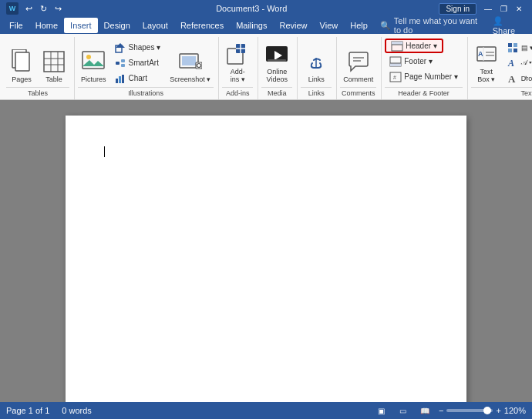 This screenshot has width=532, height=419. Describe the element at coordinates (237, 62) in the screenshot. I see `addins-button: Add-ins ▾` at that location.